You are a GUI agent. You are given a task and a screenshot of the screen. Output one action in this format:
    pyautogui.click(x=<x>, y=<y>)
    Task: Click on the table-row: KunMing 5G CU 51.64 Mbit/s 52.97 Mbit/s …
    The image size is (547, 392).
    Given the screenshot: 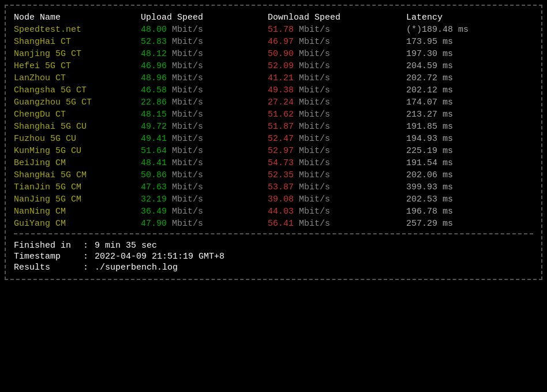 What is the action you would take?
    pyautogui.click(x=274, y=151)
    